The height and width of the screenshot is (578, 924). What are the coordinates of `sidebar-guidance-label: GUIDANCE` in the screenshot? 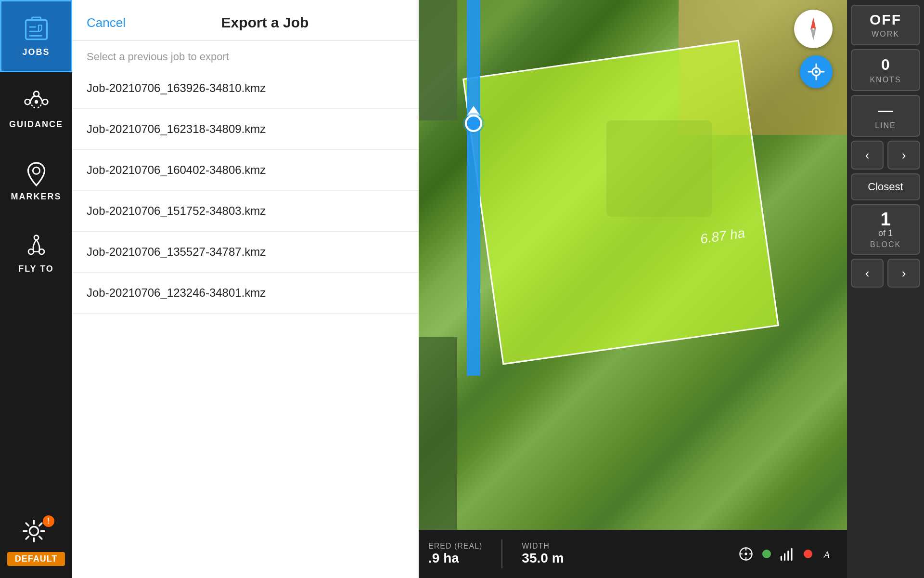 It's located at (36, 124).